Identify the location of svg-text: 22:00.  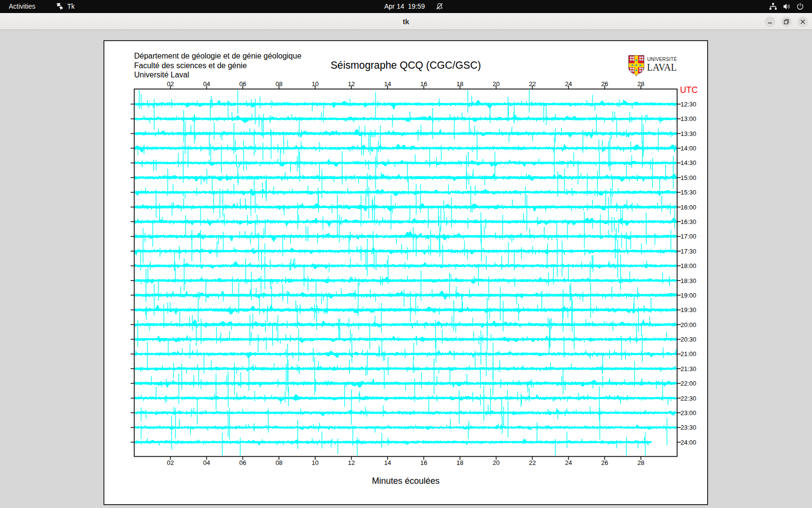
(688, 383).